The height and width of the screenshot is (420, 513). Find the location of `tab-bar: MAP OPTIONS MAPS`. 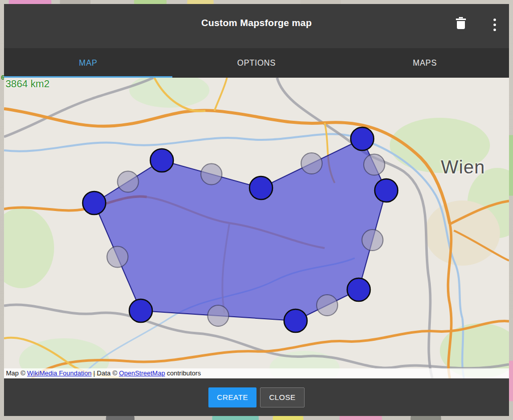

tab-bar: MAP OPTIONS MAPS is located at coordinates (256, 63).